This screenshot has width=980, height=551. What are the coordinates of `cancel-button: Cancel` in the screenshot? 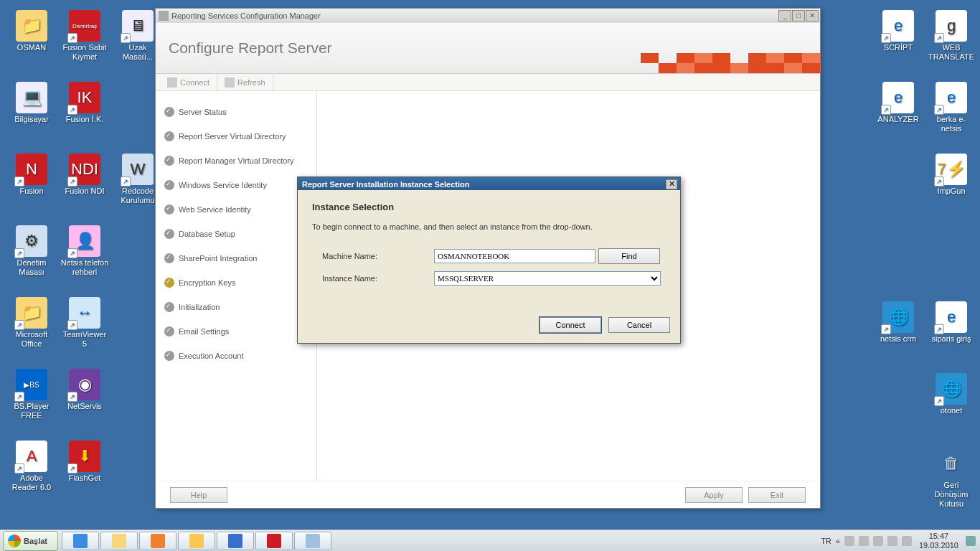 It's located at (639, 325).